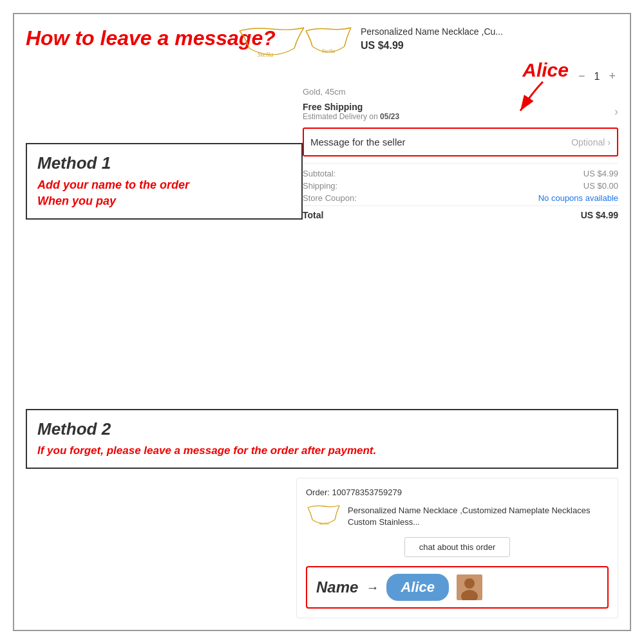  What do you see at coordinates (478, 516) in the screenshot?
I see `order-product-name: Personalized Name Necklace ,Customized N…` at bounding box center [478, 516].